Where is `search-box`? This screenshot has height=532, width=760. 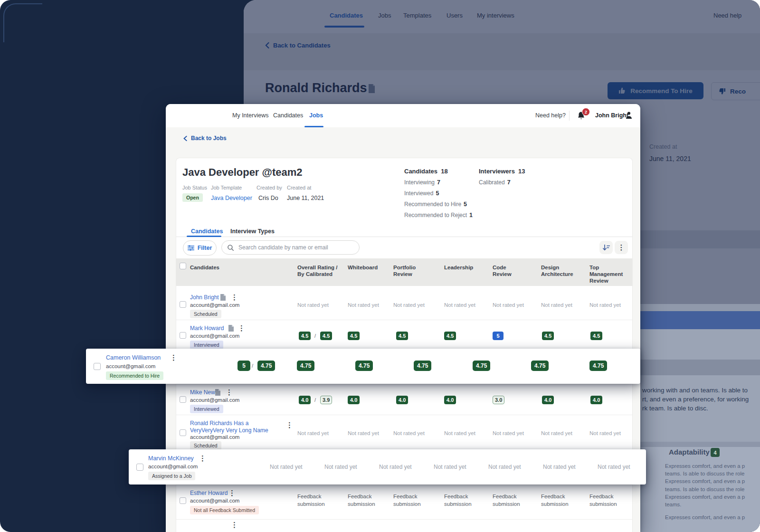 search-box is located at coordinates (291, 247).